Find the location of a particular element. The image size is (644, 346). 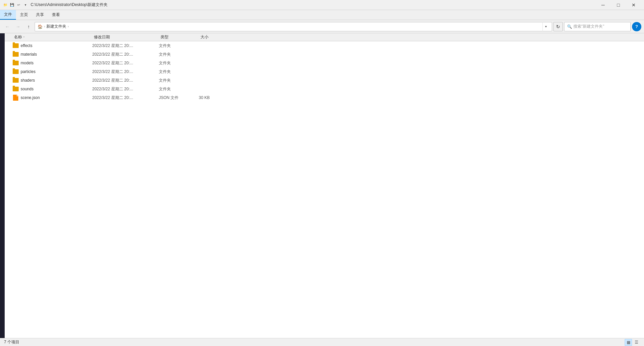

search-placeholder: 搜索"新建文件夹" is located at coordinates (589, 27).